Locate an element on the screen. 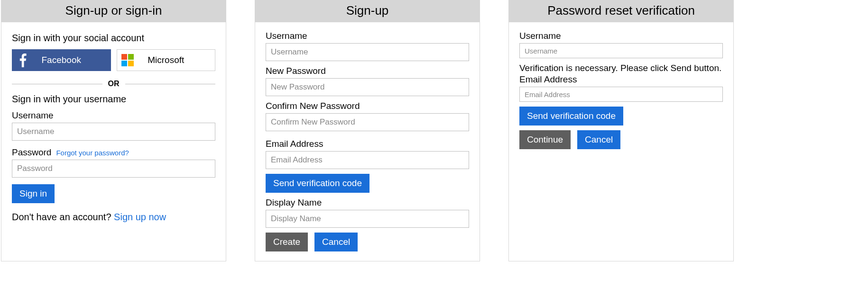 The height and width of the screenshot is (305, 868). signin-password-input is located at coordinates (114, 169).